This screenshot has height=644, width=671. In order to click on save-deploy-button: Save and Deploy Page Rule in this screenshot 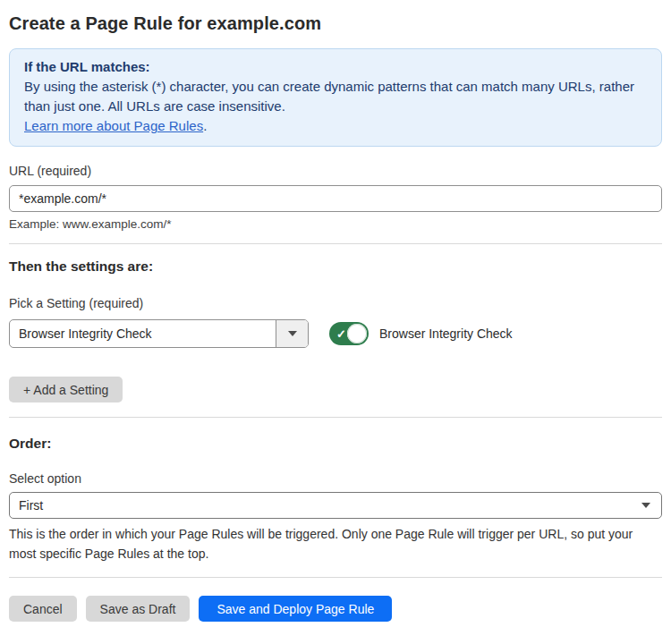, I will do `click(295, 608)`.